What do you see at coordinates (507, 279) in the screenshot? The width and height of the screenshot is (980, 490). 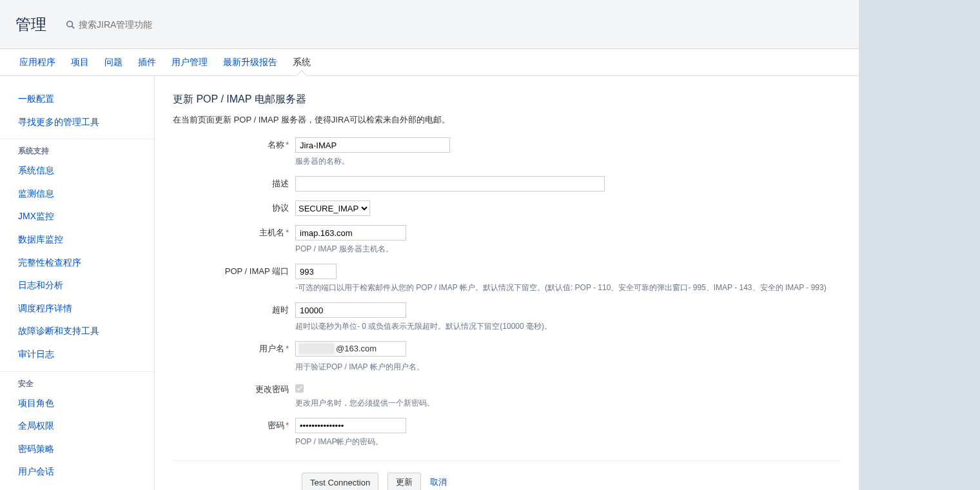 I see `row-port: POP / IMAP 端口 -可选的端口以用于检索邮件从您的 POP / IMA…` at bounding box center [507, 279].